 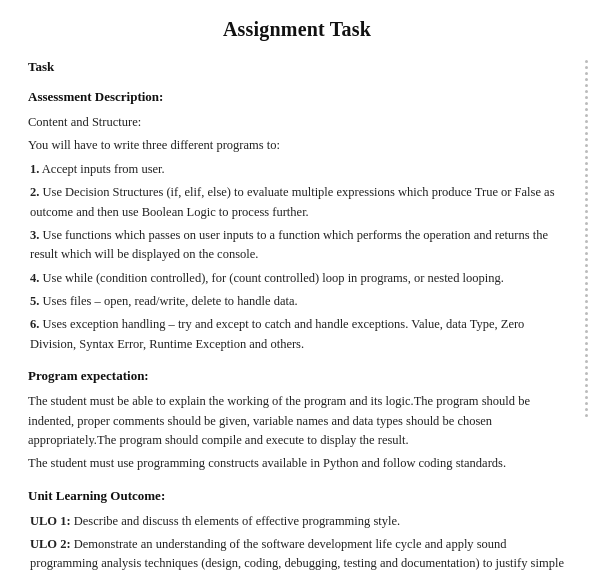 I want to click on expectation-para: The student must use programming constru…, so click(x=297, y=464).